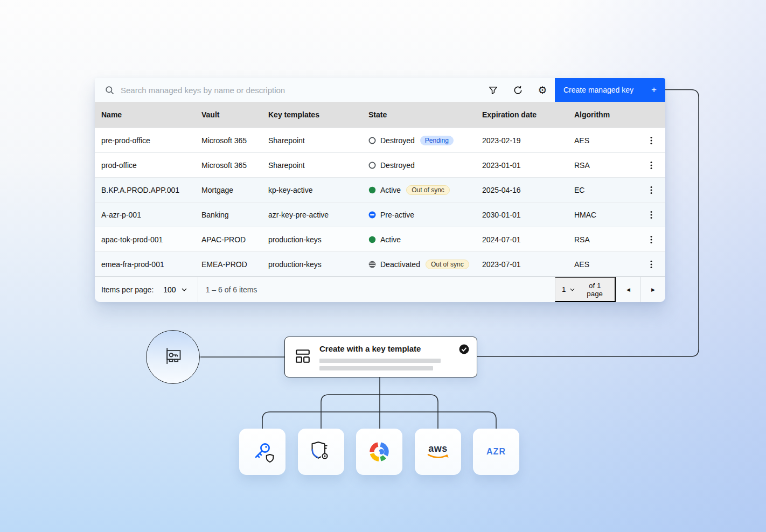 Image resolution: width=766 pixels, height=532 pixels. What do you see at coordinates (572, 290) in the screenshot?
I see `chevron-down-icon` at bounding box center [572, 290].